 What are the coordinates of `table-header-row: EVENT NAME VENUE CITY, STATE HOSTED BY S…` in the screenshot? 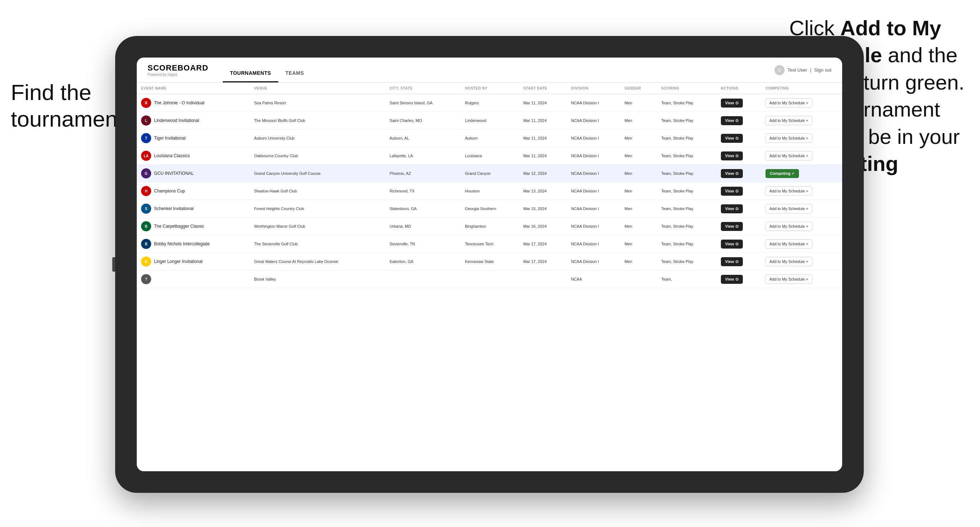 It's located at (489, 89).